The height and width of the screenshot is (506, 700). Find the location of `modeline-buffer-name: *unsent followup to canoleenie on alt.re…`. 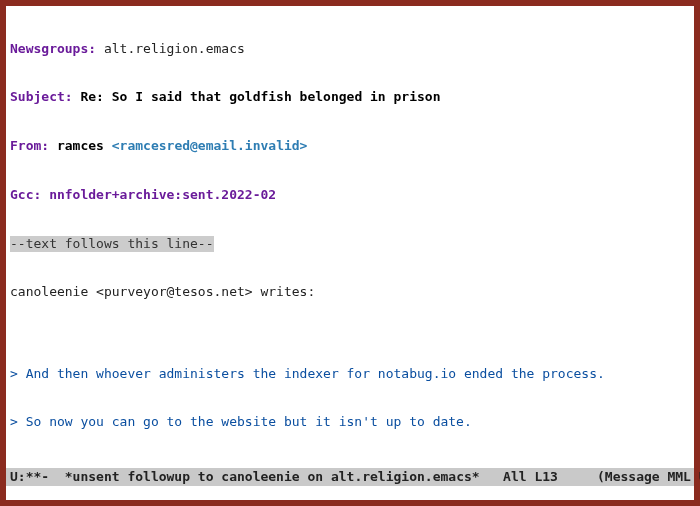

modeline-buffer-name: *unsent followup to canoleenie on alt.re… is located at coordinates (272, 477).